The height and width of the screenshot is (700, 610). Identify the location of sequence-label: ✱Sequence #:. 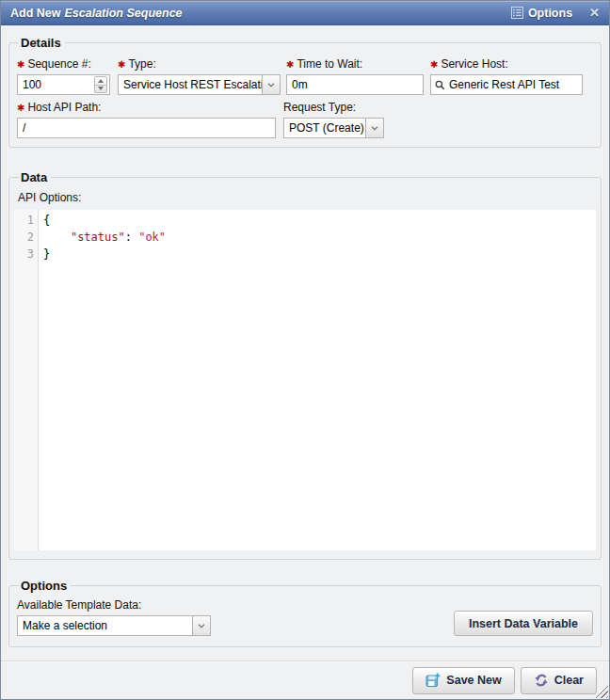
(64, 64).